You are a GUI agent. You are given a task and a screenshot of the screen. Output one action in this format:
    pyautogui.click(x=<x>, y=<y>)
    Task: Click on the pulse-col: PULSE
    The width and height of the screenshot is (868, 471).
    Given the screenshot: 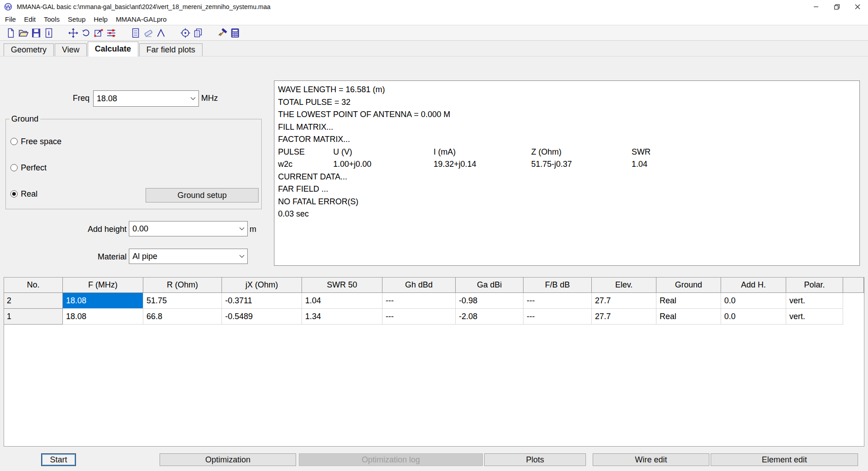 What is the action you would take?
    pyautogui.click(x=306, y=152)
    